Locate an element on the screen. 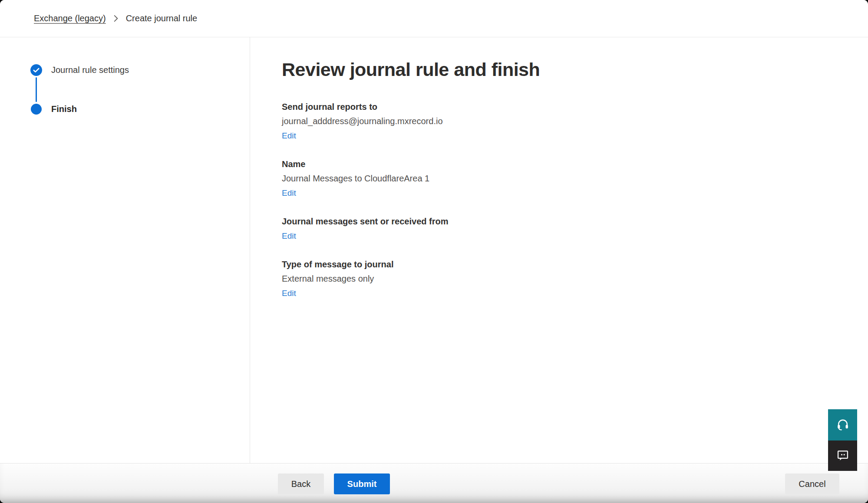 The height and width of the screenshot is (503, 868). page-title: Review journal rule and finish is located at coordinates (562, 69).